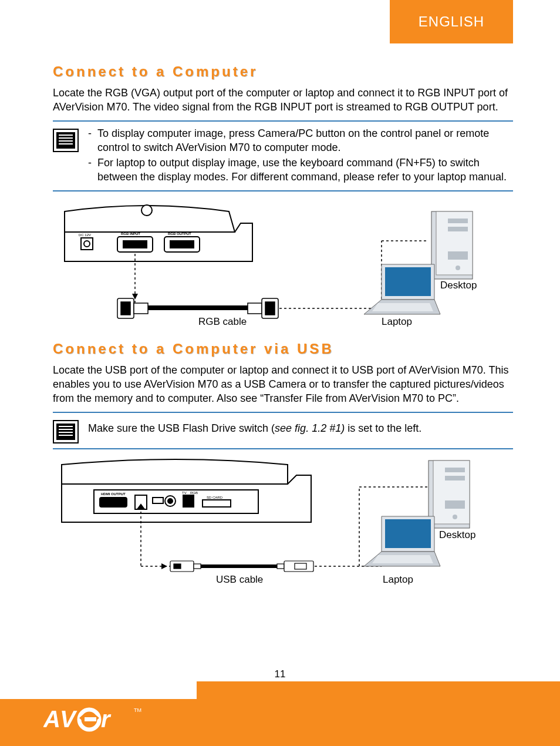 Image resolution: width=560 pixels, height=746 pixels. Describe the element at coordinates (194, 493) in the screenshot. I see `rgb-label: RGB` at that location.